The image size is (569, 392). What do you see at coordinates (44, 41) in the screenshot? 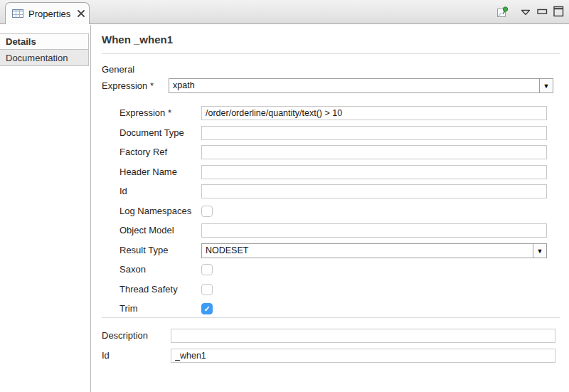
I see `sidebar-item-details: Details` at bounding box center [44, 41].